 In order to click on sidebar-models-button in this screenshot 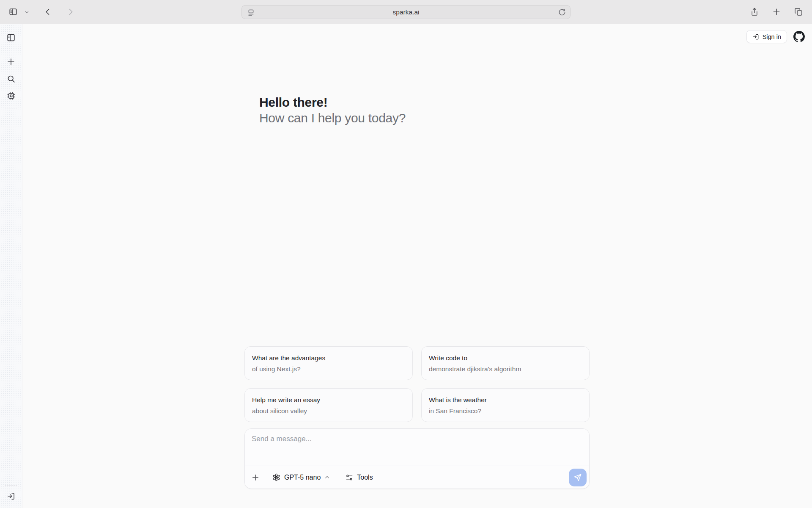, I will do `click(11, 96)`.